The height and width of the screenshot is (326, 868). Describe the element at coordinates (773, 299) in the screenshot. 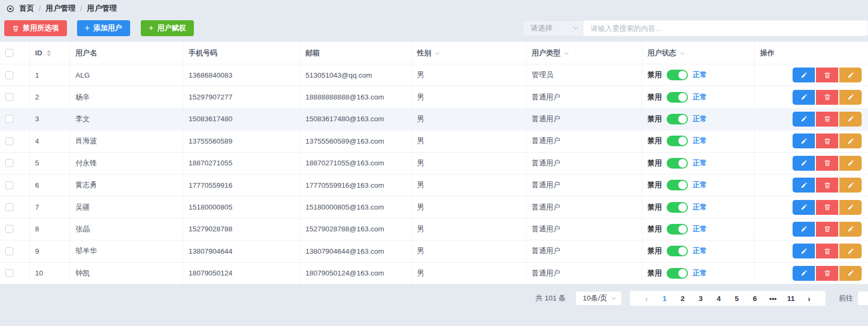

I see `pager-more-icon: •••` at that location.